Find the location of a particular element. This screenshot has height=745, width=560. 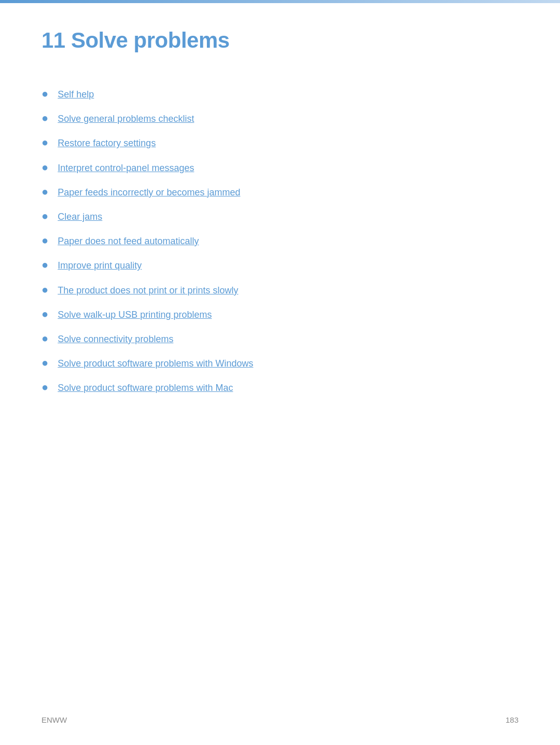

list-item: ●Paper does not feed automatically is located at coordinates (280, 242).